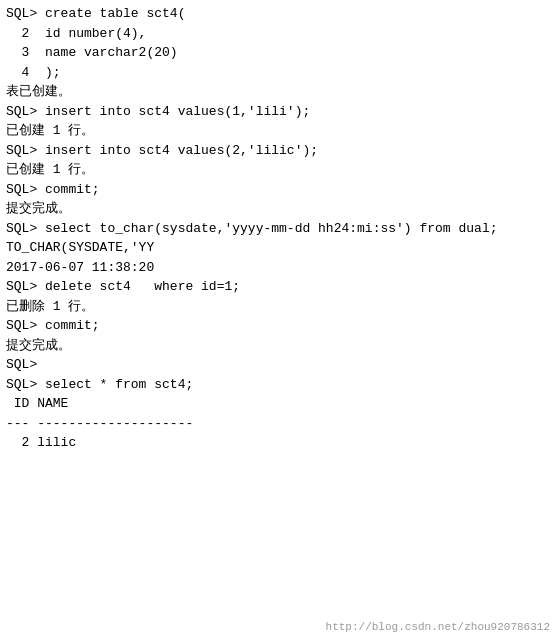  What do you see at coordinates (278, 424) in the screenshot?
I see `terminal-line: --- --------------------` at bounding box center [278, 424].